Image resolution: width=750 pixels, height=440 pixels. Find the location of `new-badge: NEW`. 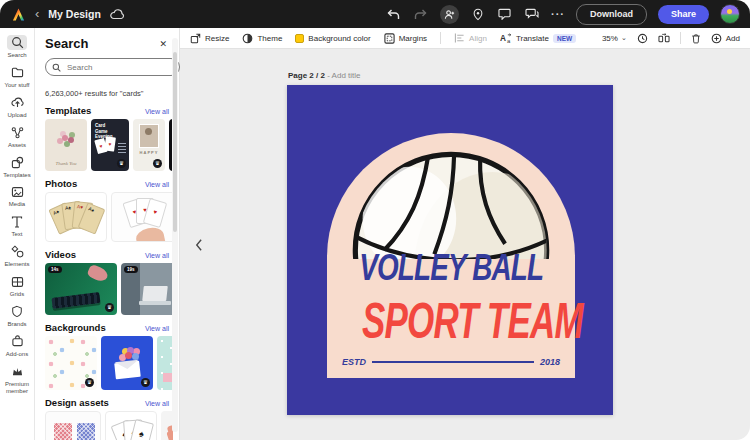

new-badge: NEW is located at coordinates (564, 38).